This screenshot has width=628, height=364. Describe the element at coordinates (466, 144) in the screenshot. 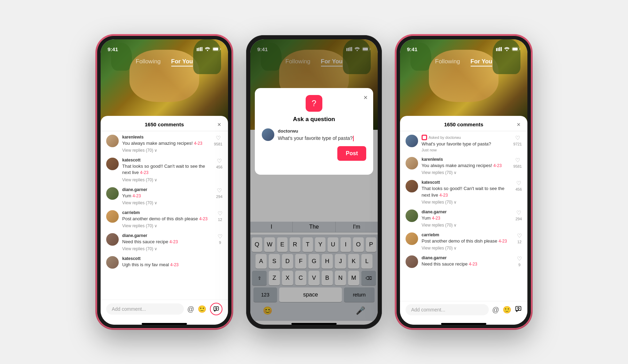

I see `question-text: What's your favorite type of pasta?` at that location.